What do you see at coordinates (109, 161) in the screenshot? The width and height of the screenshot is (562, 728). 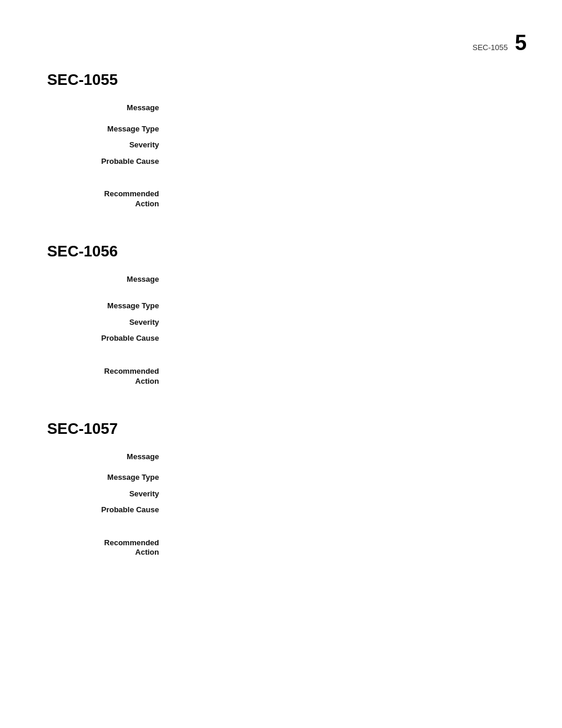 I see `field-label-probcause-1055: Probable Cause` at bounding box center [109, 161].